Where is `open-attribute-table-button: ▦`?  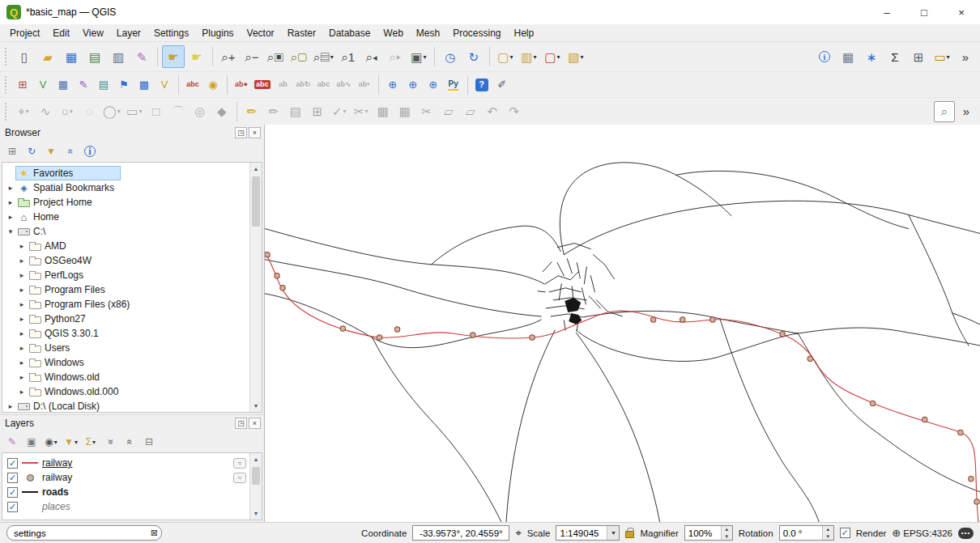
open-attribute-table-button: ▦ is located at coordinates (848, 57).